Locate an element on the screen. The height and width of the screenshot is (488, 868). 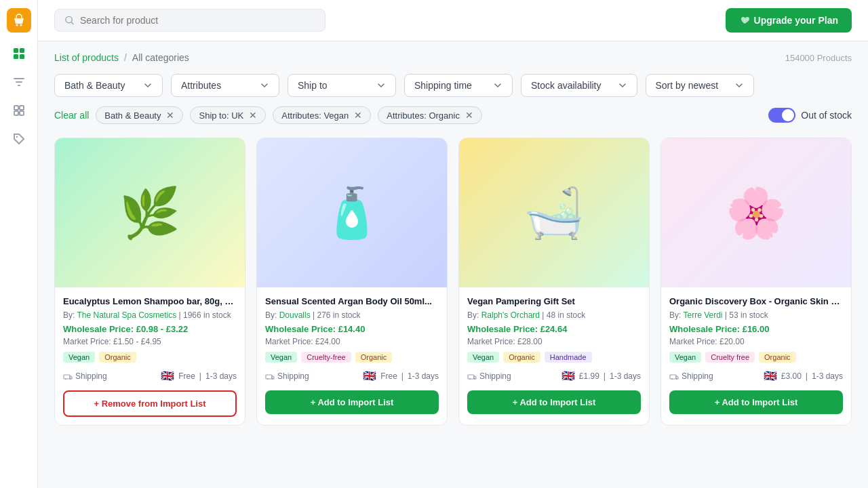
sidebar-icon-filter is located at coordinates (19, 82).